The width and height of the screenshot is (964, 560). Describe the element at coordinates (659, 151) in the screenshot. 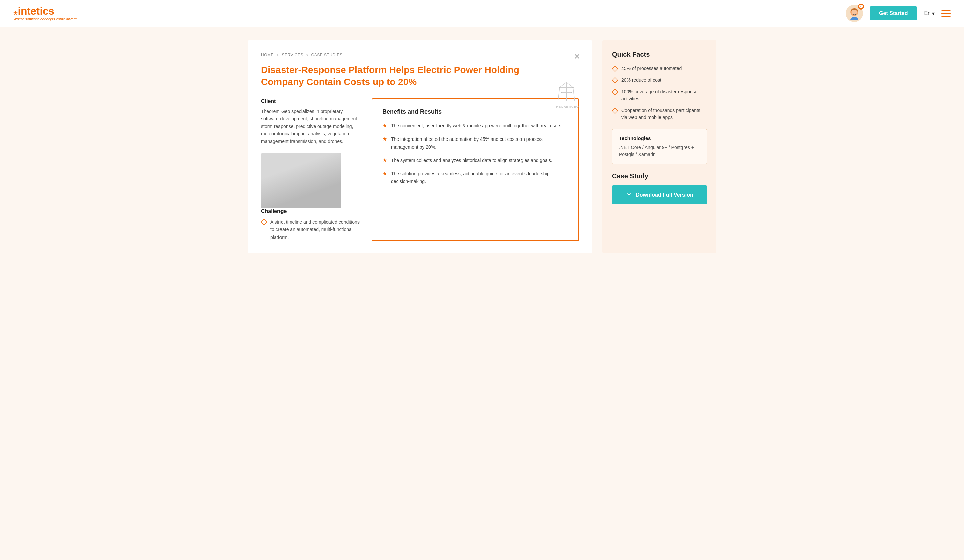

I see `technologies-text: .NET Core / Angular 9+ / Postgres + Post…` at that location.